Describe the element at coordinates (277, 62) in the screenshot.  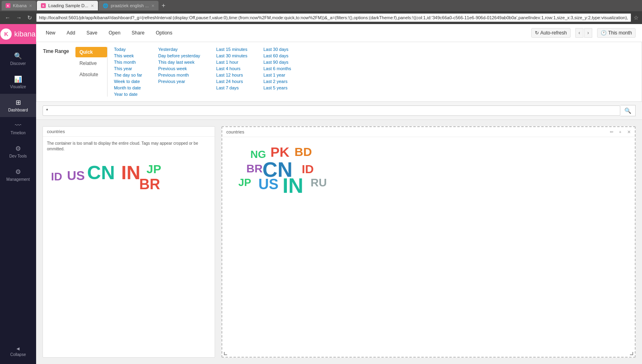
I see `time-option: Last 90 days` at that location.